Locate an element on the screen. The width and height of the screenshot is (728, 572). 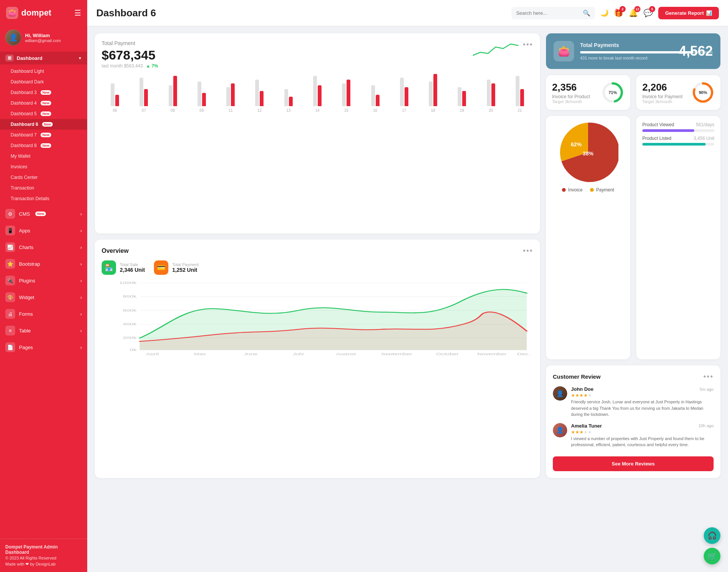
sale-info: Total Sale 2,346 Unit is located at coordinates (132, 268).